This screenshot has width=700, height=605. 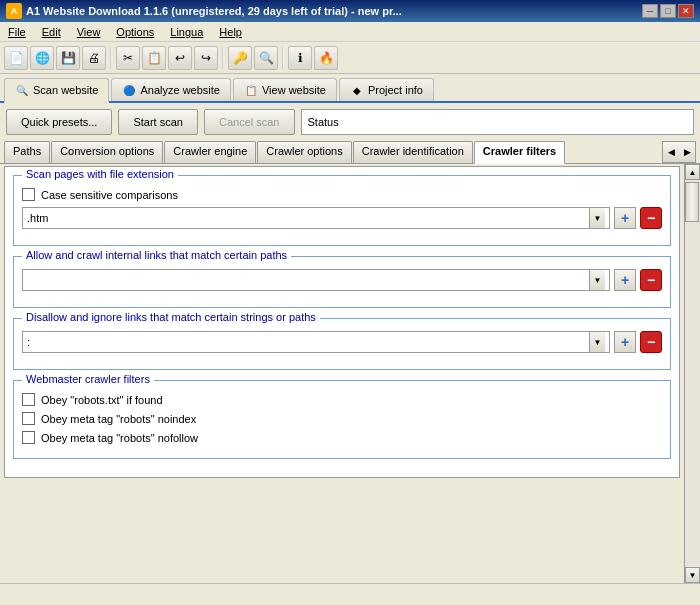 What do you see at coordinates (118, 419) in the screenshot?
I see `robots-noindex-label: Obey meta tag "robots" noindex` at bounding box center [118, 419].